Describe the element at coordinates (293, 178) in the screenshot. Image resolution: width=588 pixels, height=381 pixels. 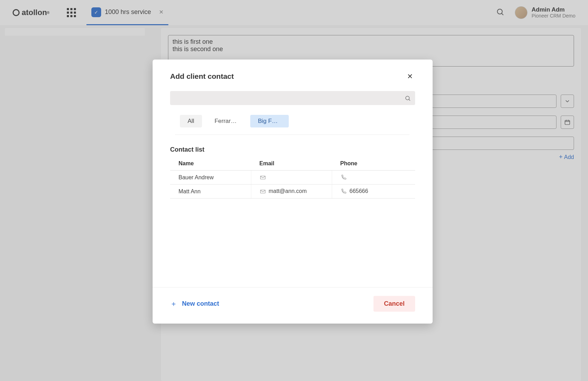
I see `table-row: Bauer Andrew` at that location.